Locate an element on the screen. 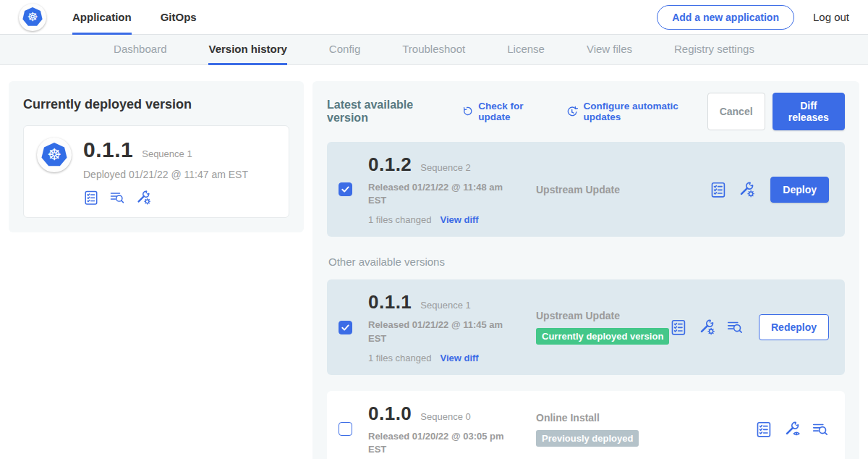  check-for-update-link: Check for update is located at coordinates (506, 111).